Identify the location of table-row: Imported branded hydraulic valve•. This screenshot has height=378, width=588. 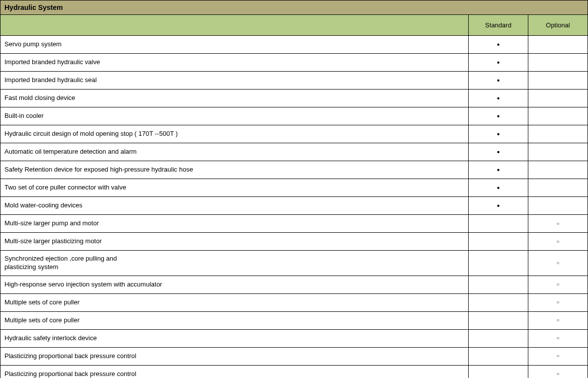
(294, 63).